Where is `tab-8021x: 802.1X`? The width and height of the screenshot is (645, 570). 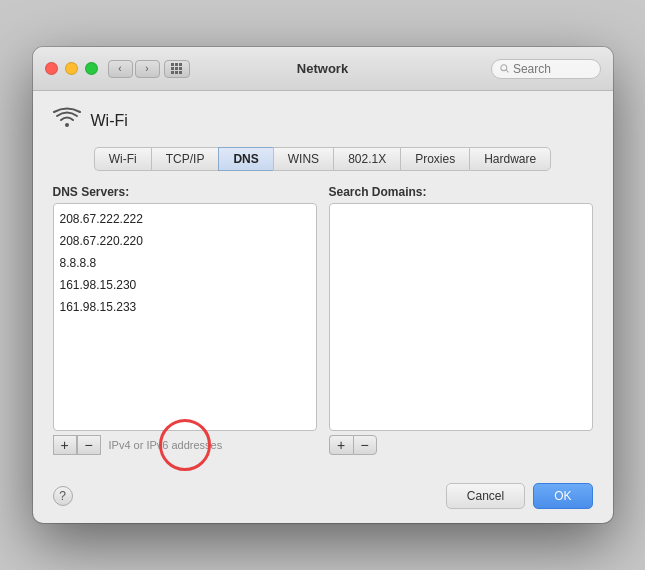
tab-8021x: 802.1X is located at coordinates (366, 159).